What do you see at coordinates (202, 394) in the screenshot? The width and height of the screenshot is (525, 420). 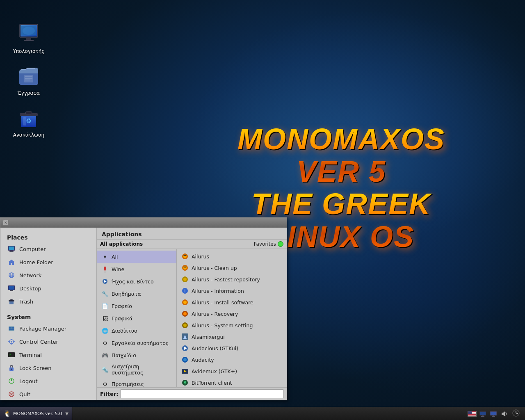 I see `filter-input` at bounding box center [202, 394].